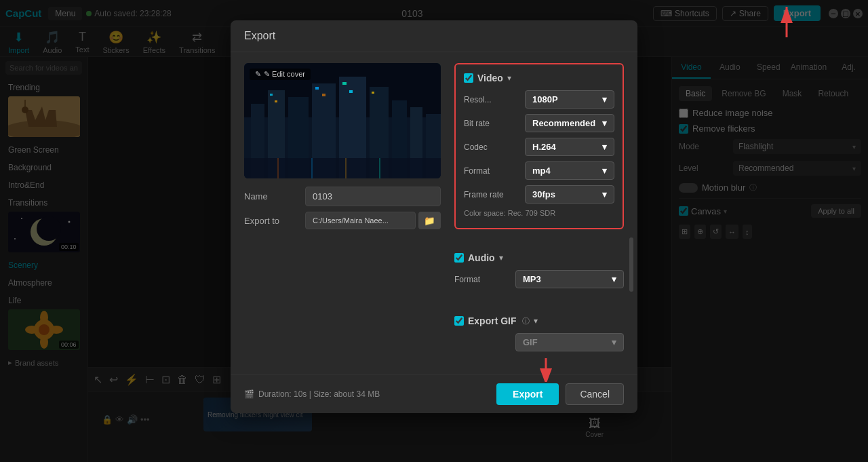  Describe the element at coordinates (614, 342) in the screenshot. I see `chevron-down-icon13: ▾` at that location.